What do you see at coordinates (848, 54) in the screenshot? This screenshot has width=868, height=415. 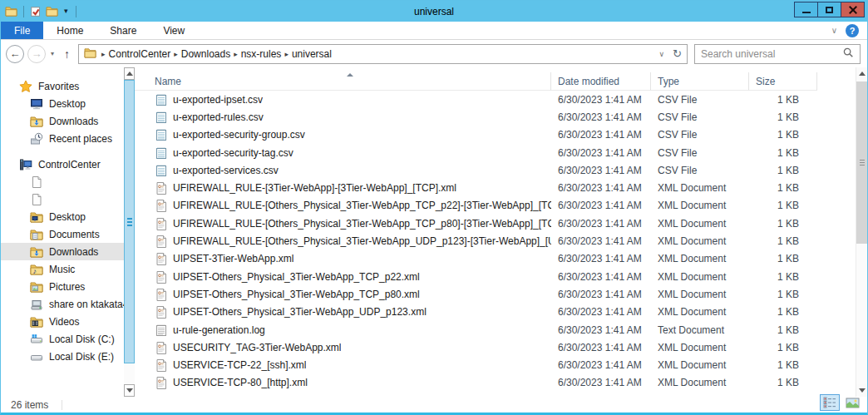 I see `search-icon` at bounding box center [848, 54].